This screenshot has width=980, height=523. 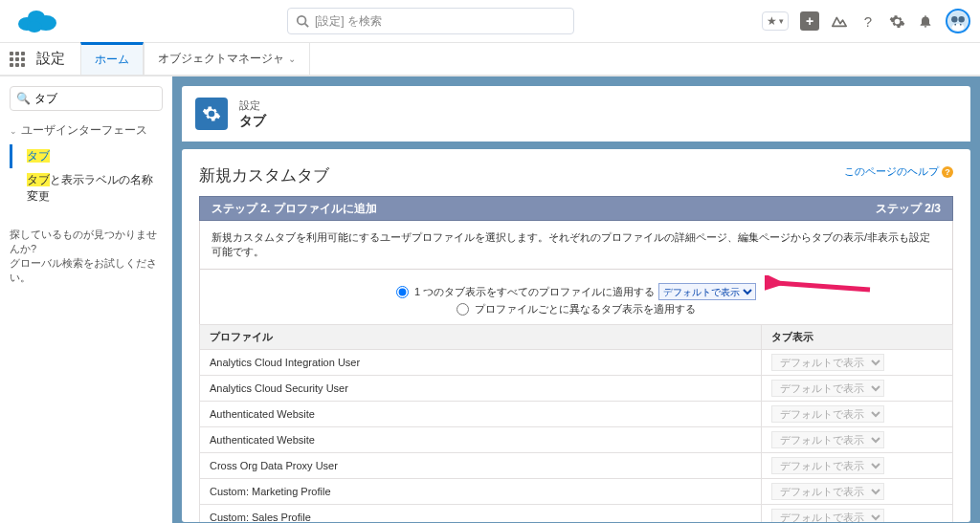 What do you see at coordinates (17, 59) in the screenshot?
I see `app-launcher-icon` at bounding box center [17, 59].